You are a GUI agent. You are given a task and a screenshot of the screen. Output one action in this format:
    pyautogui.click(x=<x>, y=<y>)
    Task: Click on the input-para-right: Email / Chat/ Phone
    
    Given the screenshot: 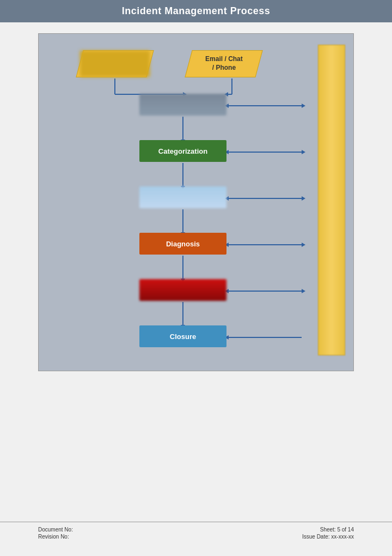 What is the action you would take?
    pyautogui.click(x=223, y=64)
    